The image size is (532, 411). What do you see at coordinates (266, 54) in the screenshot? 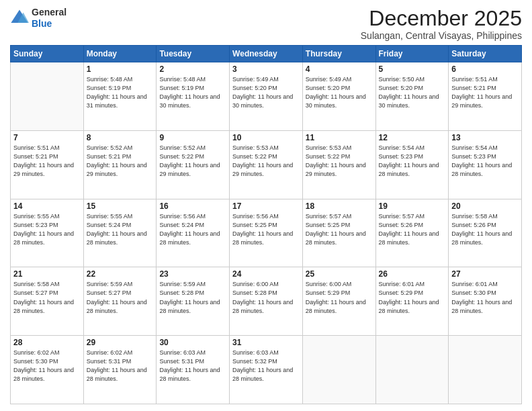
I see `weekday-header-wednesday: Wednesday` at bounding box center [266, 54].